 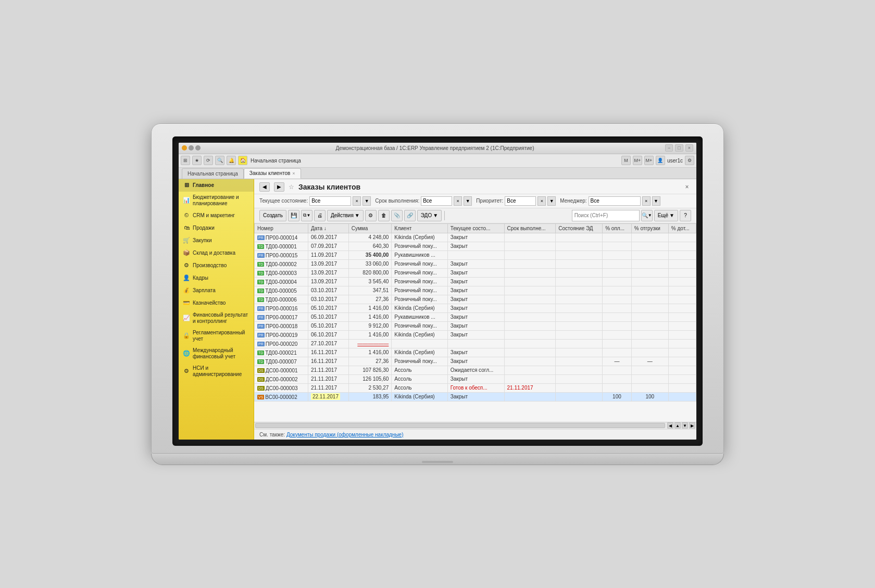 I want to click on table-row: PR ПР00-000014 06.09.20174 248,00Kikinda…, so click(x=476, y=237).